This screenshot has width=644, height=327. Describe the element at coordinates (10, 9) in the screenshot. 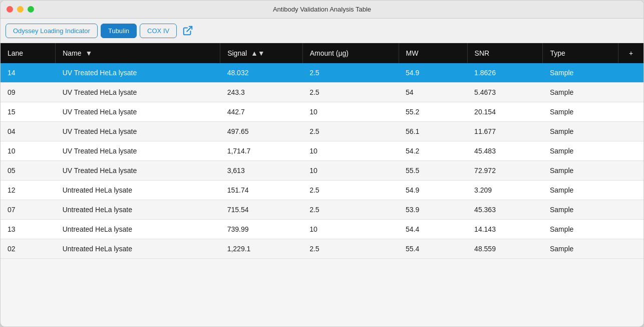

I see `close-button` at that location.